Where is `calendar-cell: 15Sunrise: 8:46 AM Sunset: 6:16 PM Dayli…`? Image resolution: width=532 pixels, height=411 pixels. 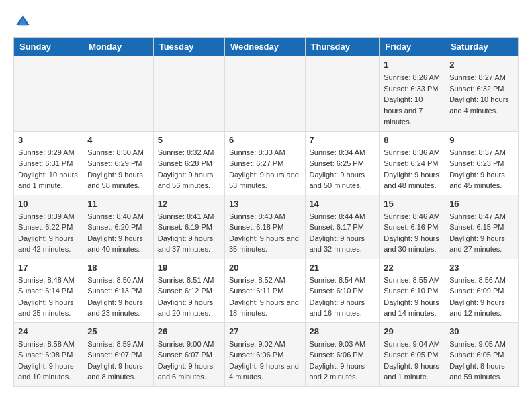
calendar-cell: 15Sunrise: 8:46 AM Sunset: 6:16 PM Dayli… is located at coordinates (412, 227).